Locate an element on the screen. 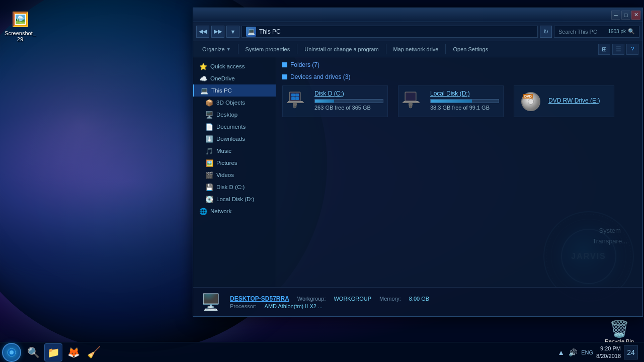  clock-time: 9:20 PM is located at coordinates (611, 348).